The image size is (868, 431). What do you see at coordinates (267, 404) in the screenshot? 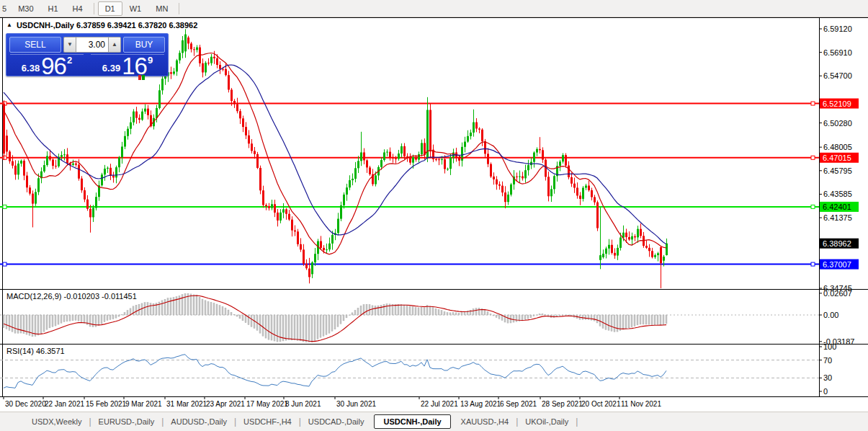
I see `date-tick-label: 17 May 2021` at bounding box center [267, 404].